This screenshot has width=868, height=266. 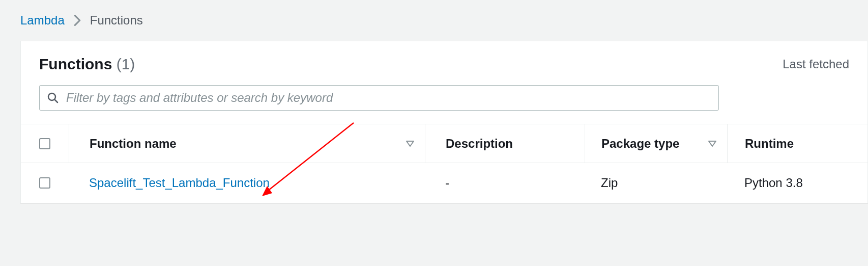 What do you see at coordinates (45, 144) in the screenshot?
I see `select-all-checkbox` at bounding box center [45, 144].